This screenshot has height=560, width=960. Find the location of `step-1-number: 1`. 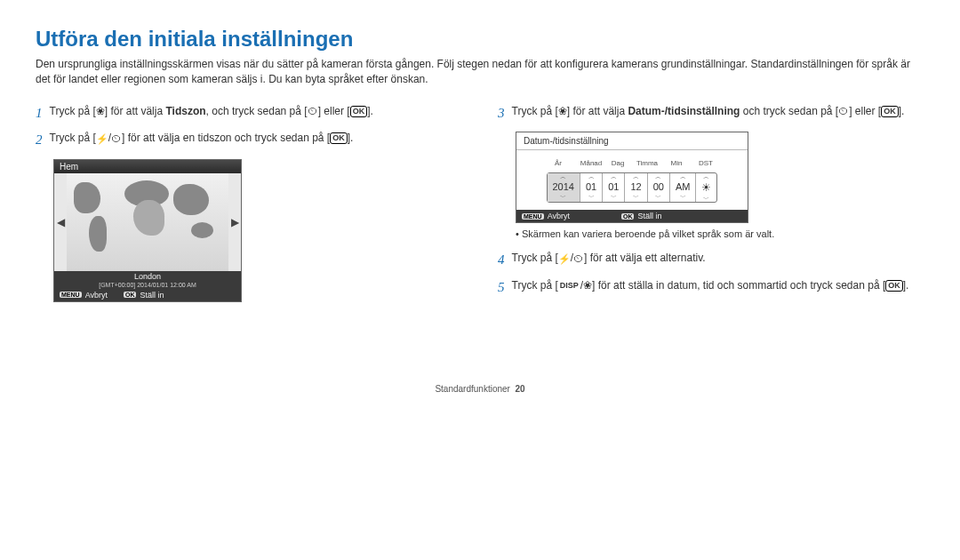

step-1-number: 1 is located at coordinates (39, 114).